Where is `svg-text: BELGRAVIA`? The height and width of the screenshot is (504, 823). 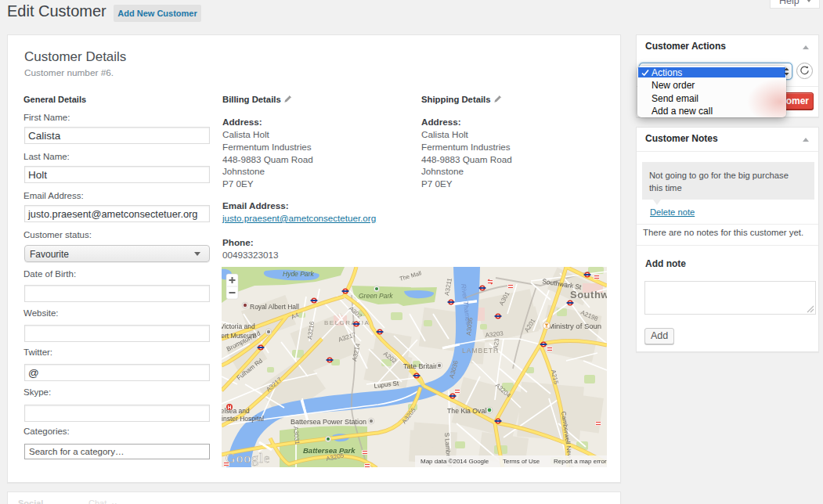 svg-text: BELGRAVIA is located at coordinates (347, 322).